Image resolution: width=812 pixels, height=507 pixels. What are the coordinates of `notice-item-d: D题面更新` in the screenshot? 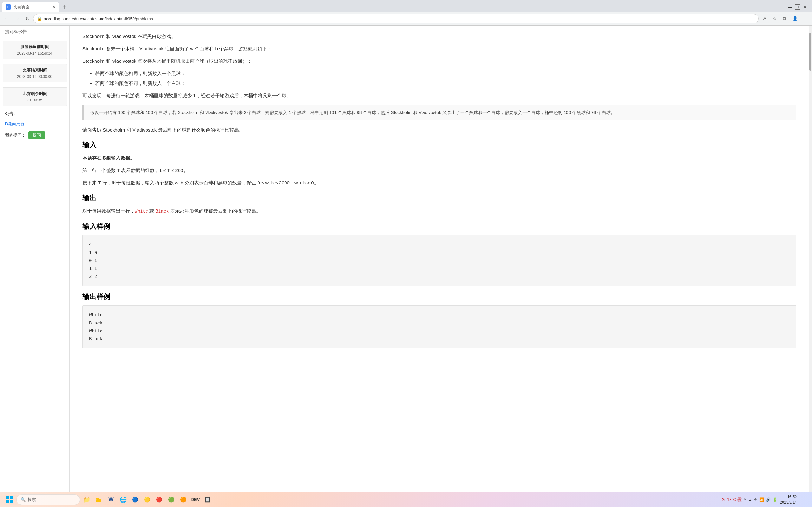 It's located at (35, 124).